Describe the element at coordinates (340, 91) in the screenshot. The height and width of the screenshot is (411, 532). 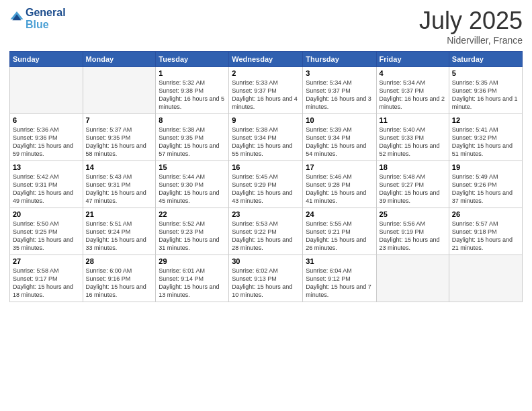
I see `calendar-cell: 3Sunrise: 5:34 AMSunset: 9:37 PMDaylight…` at that location.